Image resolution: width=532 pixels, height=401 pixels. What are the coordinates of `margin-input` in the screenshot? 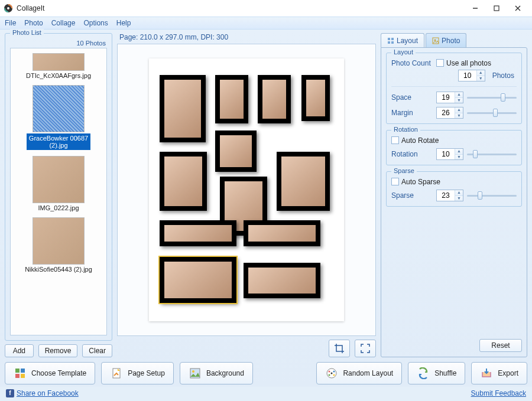 It's located at (446, 113).